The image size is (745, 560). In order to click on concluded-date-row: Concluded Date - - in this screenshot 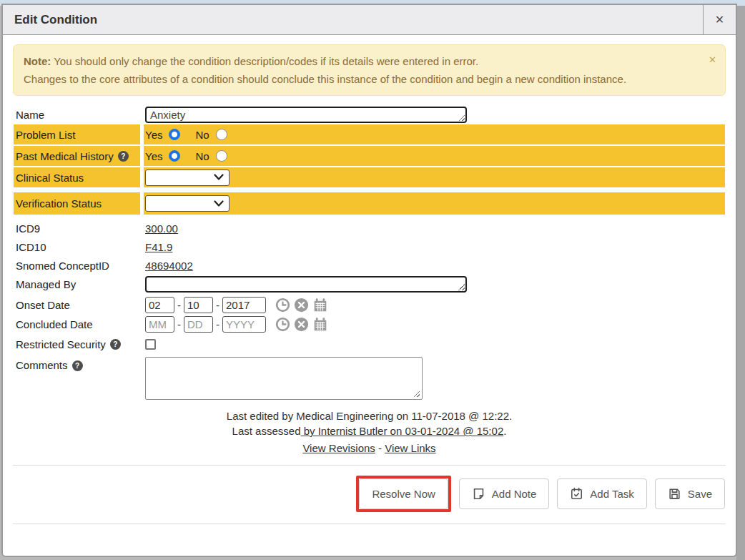, I will do `click(369, 324)`.